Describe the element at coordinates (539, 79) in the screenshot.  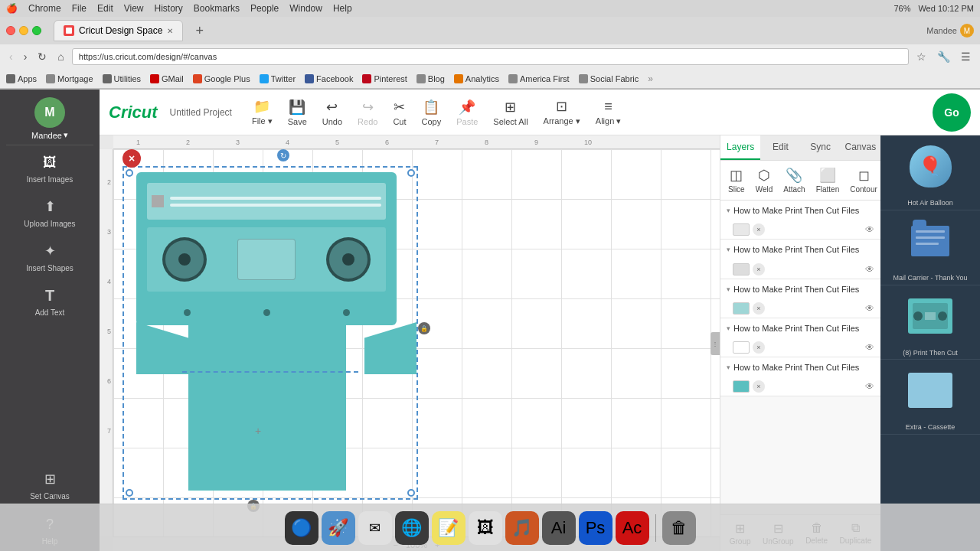
I see `bookmark-americafirst: America First` at that location.